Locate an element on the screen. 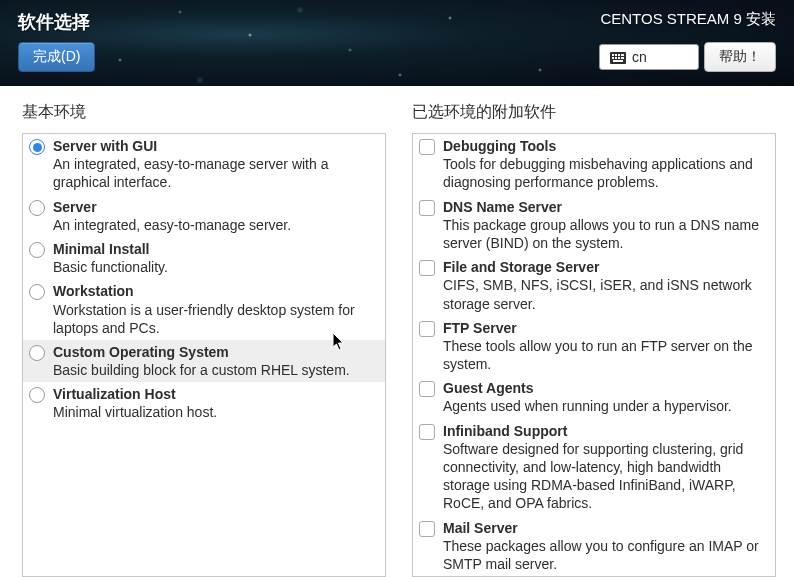 The height and width of the screenshot is (577, 794). addon-text: Mail ServerThese packages allow you to c… is located at coordinates (606, 546).